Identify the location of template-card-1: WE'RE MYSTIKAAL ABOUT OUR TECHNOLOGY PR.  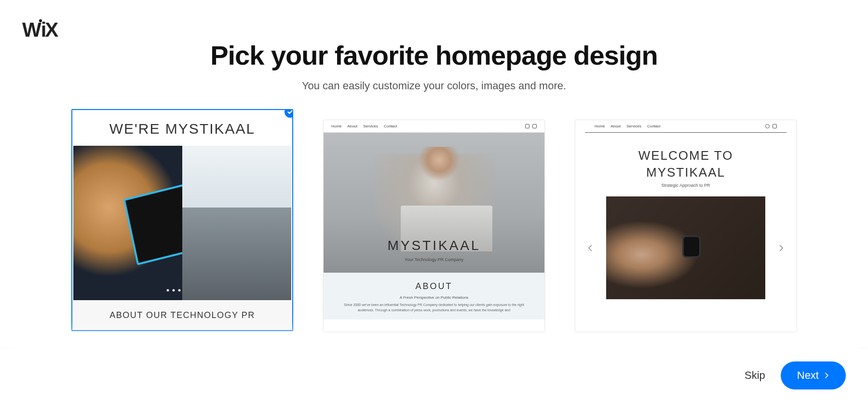
(182, 220).